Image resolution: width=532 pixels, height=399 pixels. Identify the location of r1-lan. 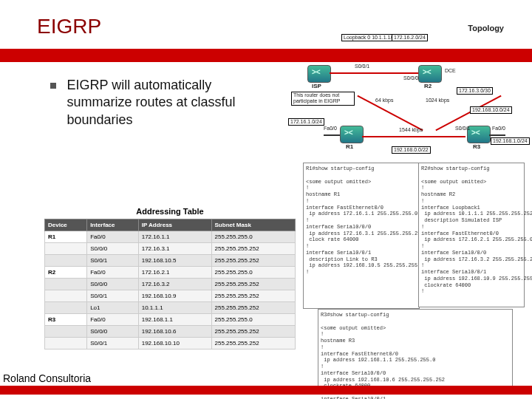
(332, 135).